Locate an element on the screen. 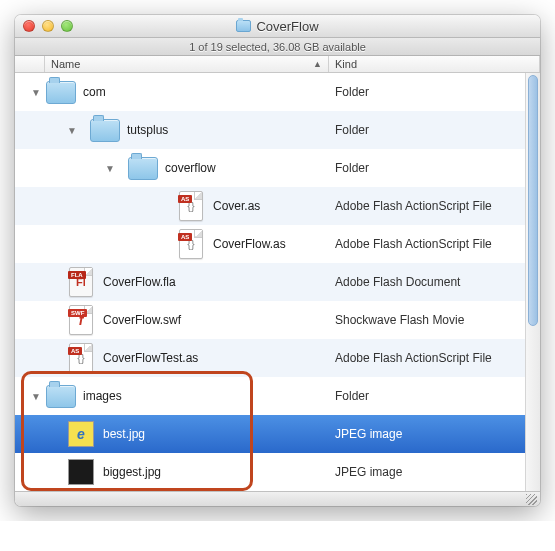 Image resolution: width=555 pixels, height=551 pixels. file-name: com is located at coordinates (94, 92).